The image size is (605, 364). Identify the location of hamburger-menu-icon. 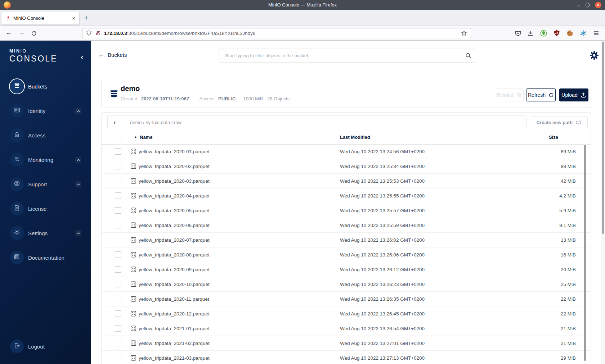
(596, 33).